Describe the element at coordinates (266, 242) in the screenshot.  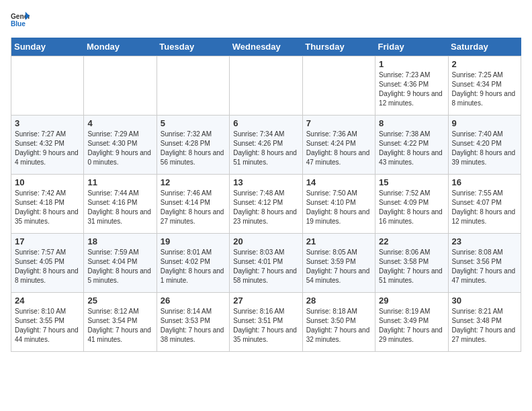
I see `day-number: 20` at that location.